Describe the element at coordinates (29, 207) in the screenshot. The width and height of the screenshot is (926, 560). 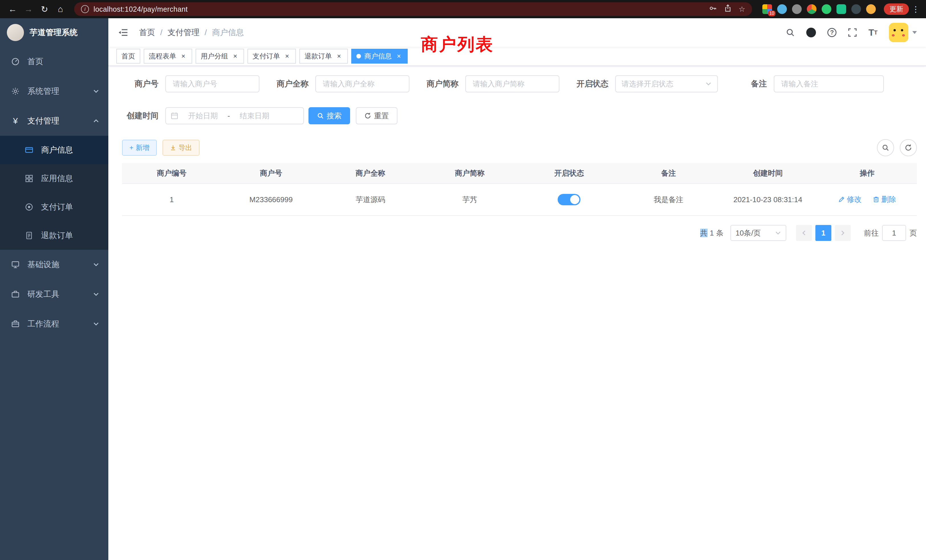
I see `target-icon` at that location.